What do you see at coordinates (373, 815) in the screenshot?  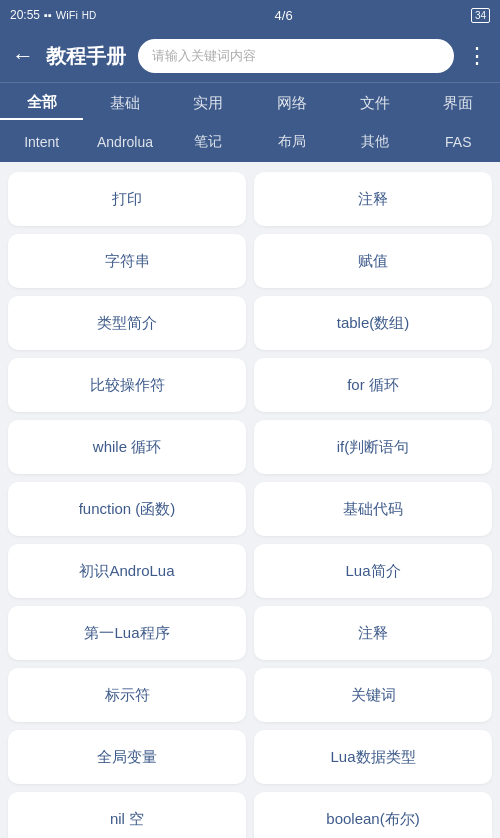 I see `list-item: boolean(布尔)` at bounding box center [373, 815].